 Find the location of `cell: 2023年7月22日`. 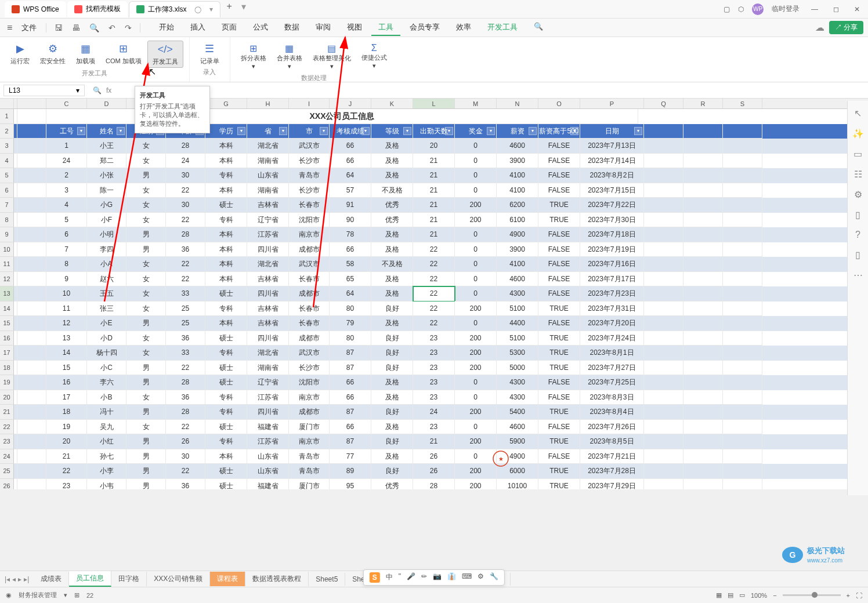

cell: 2023年7月22日 is located at coordinates (612, 205).